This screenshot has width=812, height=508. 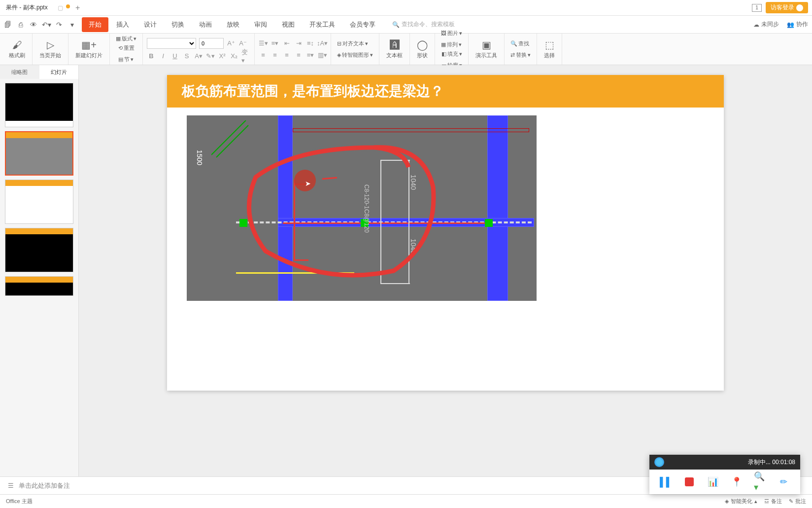 I want to click on strike-button: S, so click(x=187, y=56).